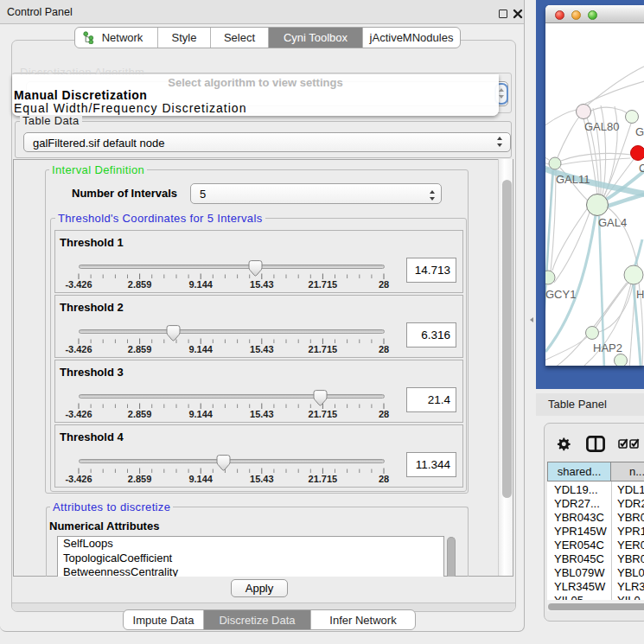 This screenshot has height=644, width=644. Describe the element at coordinates (640, 131) in the screenshot. I see `svg-text: GA` at that location.